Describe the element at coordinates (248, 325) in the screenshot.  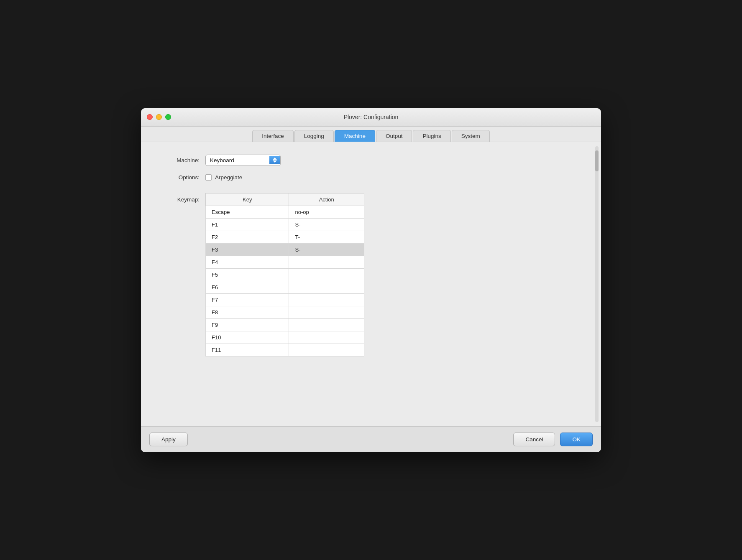
I see `key-cell: F9` at that location.